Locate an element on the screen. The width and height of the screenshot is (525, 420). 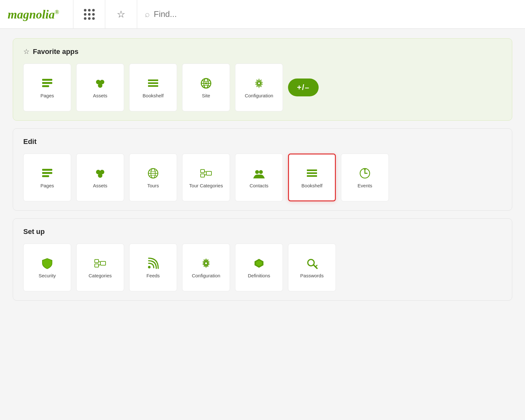
bookshelf-icon is located at coordinates (153, 83).